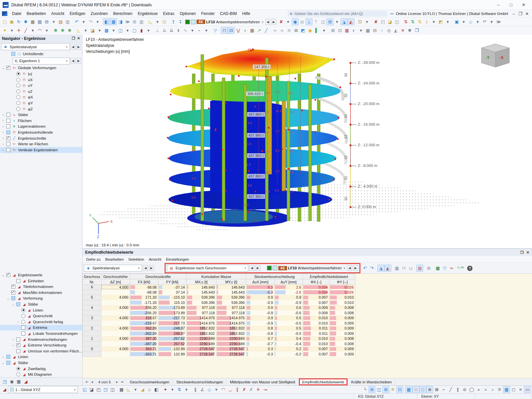 The width and height of the screenshot is (532, 399). I want to click on tree-item-globale-verformungen: ⌄⊓Globale Verformungen, so click(41, 68).